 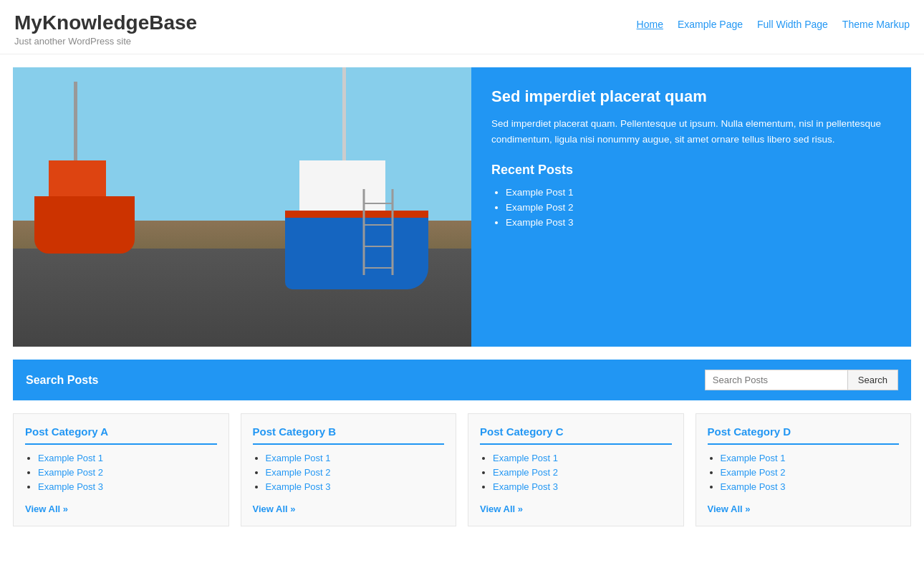 I want to click on category-title: Post Category B, so click(x=349, y=435).